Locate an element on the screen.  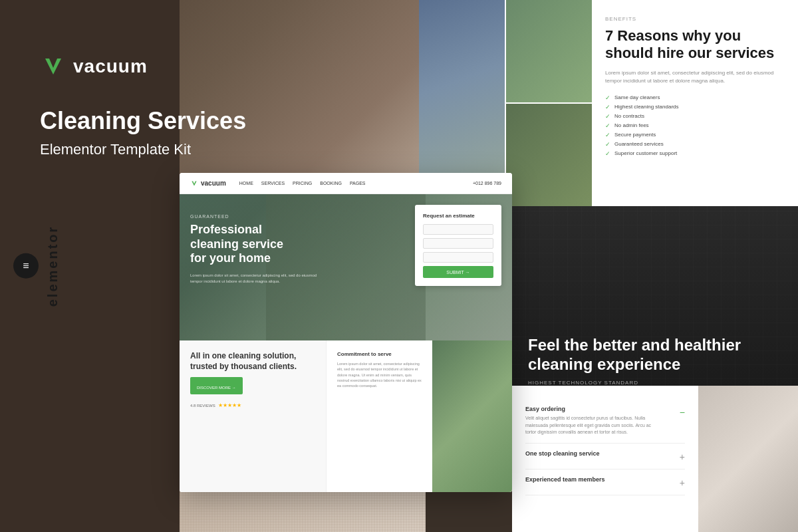
nav-link-pricing: PRICING is located at coordinates (302, 184).